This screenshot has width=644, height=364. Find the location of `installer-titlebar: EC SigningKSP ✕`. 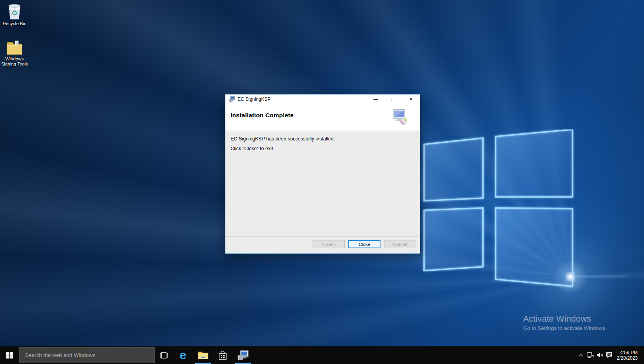

installer-titlebar: EC SigningKSP ✕ is located at coordinates (323, 99).